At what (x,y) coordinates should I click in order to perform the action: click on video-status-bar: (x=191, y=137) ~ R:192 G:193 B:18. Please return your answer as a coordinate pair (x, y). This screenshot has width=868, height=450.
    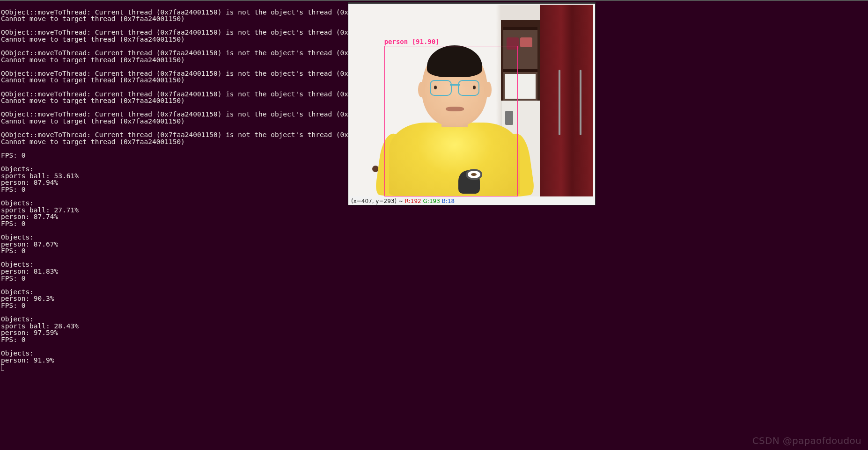
    Looking at the image, I should click on (403, 201).